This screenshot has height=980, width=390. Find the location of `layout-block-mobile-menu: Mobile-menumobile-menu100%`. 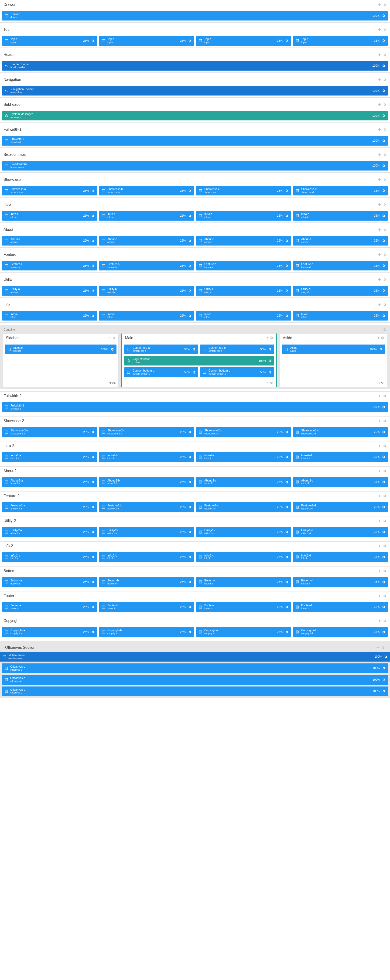

layout-block-mobile-menu: Mobile-menumobile-menu100% is located at coordinates (195, 657).